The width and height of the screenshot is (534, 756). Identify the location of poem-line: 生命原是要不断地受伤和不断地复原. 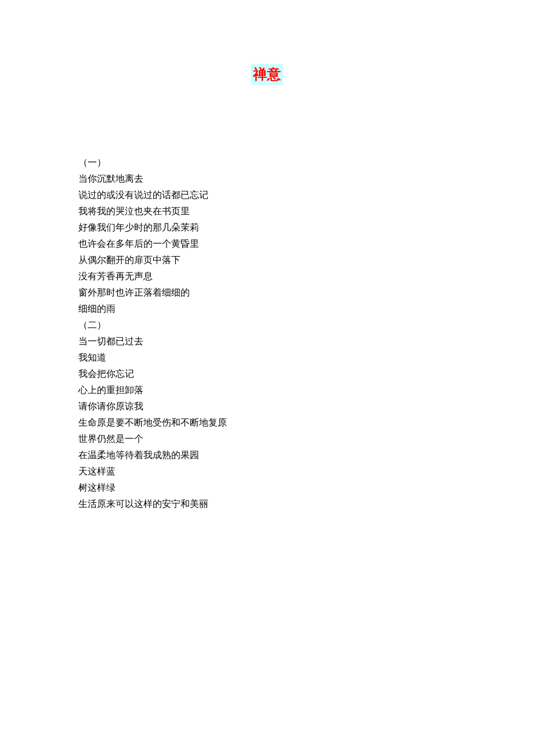
(267, 423).